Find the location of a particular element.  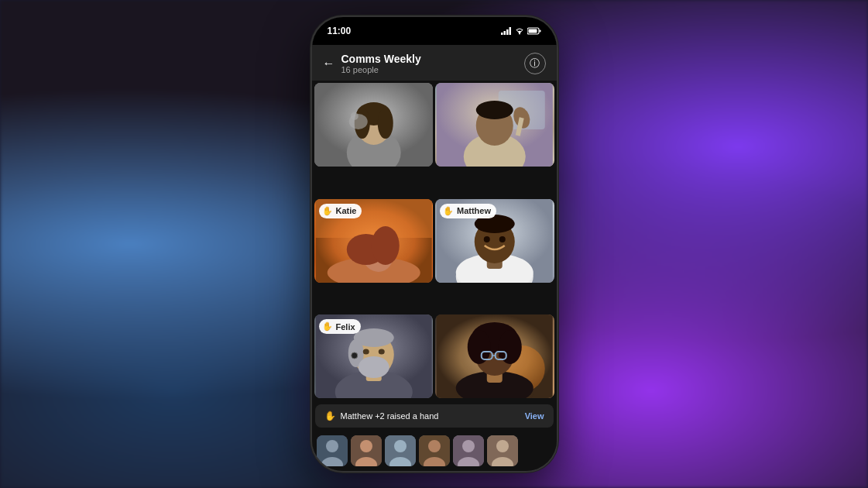

felix-label: Felix is located at coordinates (345, 327).